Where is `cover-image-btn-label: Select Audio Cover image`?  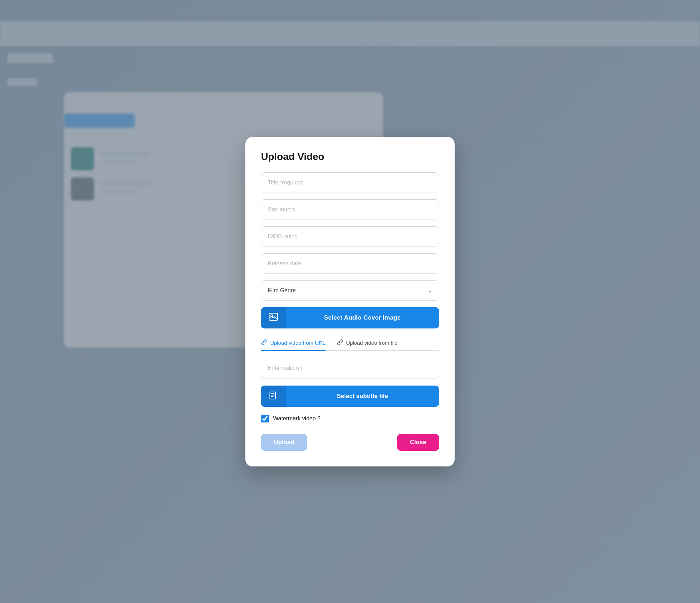
cover-image-btn-label: Select Audio Cover image is located at coordinates (362, 318).